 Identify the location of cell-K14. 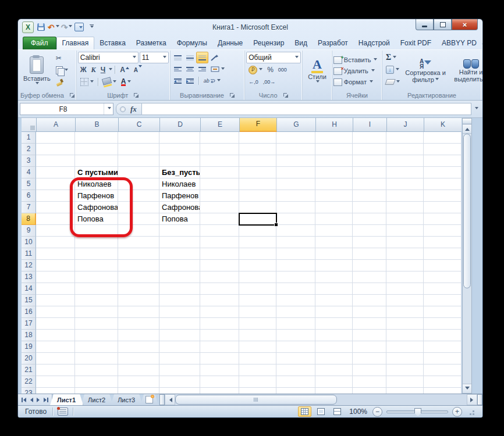
(442, 289).